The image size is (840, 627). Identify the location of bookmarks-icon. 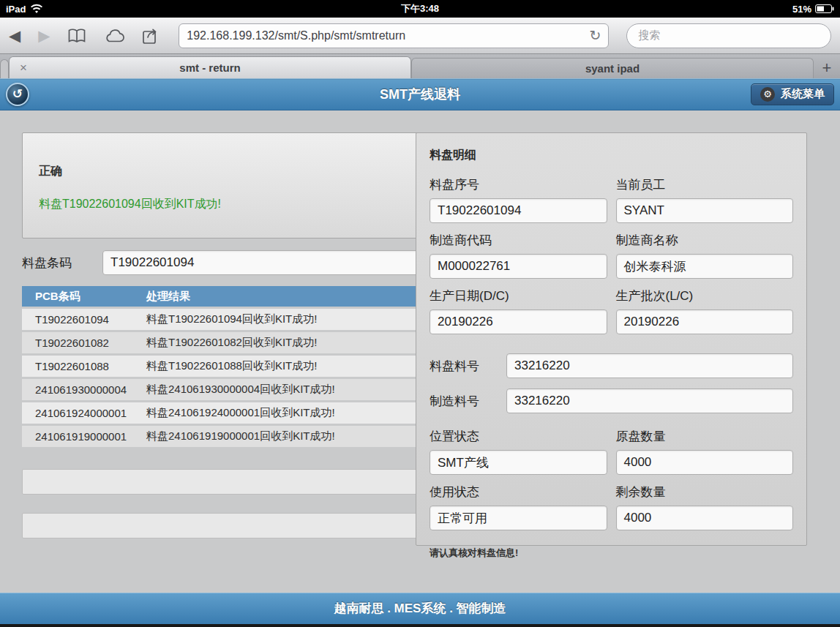
(77, 36).